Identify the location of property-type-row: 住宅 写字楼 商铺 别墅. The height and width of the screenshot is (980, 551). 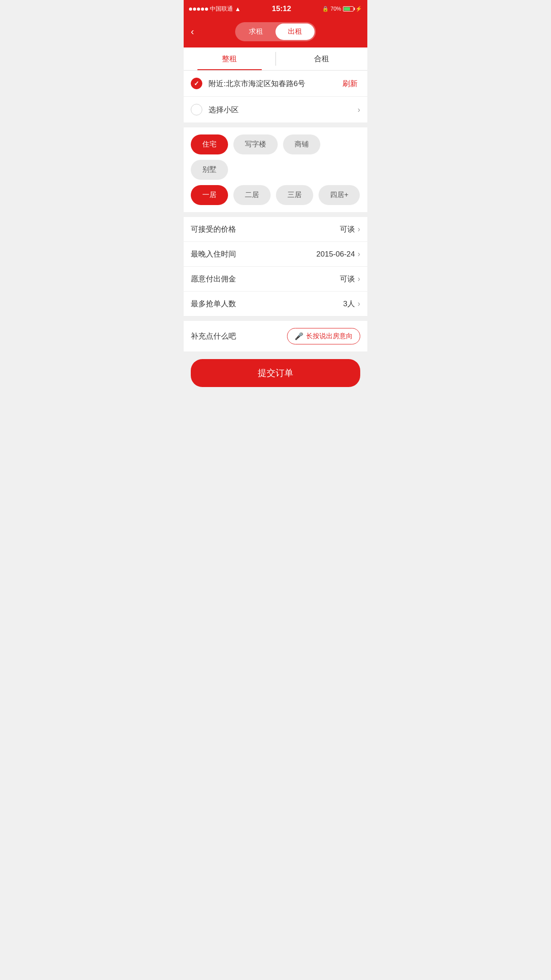
(276, 157).